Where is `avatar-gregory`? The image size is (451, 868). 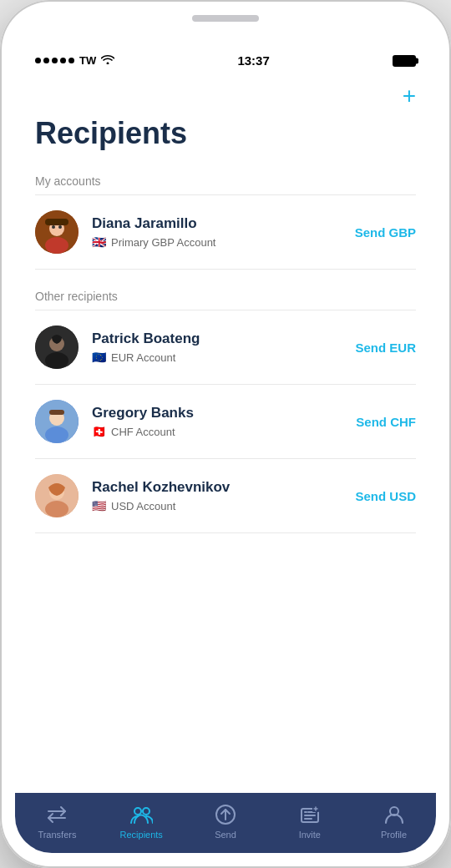 avatar-gregory is located at coordinates (57, 421).